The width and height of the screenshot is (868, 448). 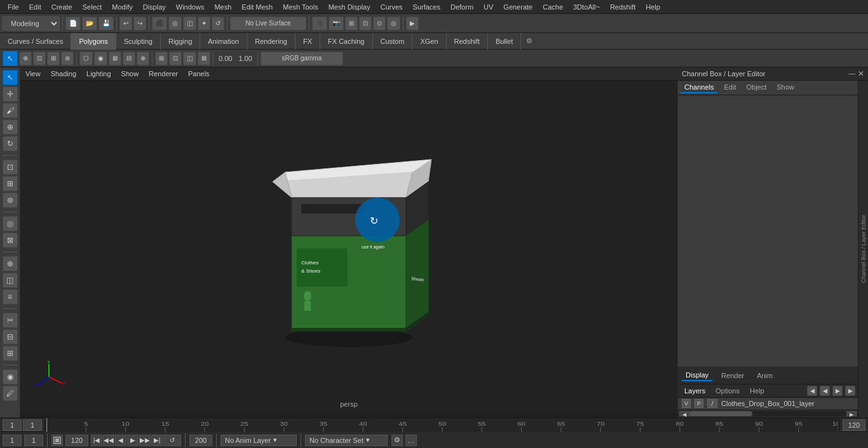 What do you see at coordinates (851, 74) in the screenshot?
I see `channel-box-minimize: —` at bounding box center [851, 74].